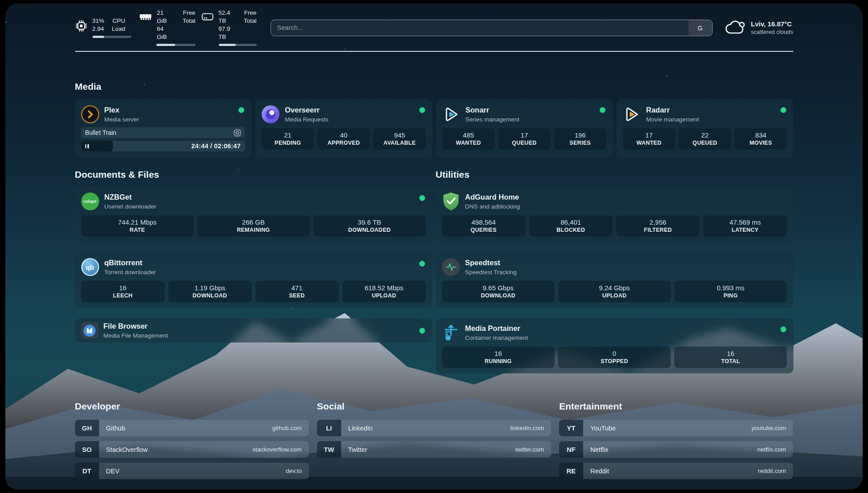  I want to click on service-desc: Usenet downloader, so click(130, 206).